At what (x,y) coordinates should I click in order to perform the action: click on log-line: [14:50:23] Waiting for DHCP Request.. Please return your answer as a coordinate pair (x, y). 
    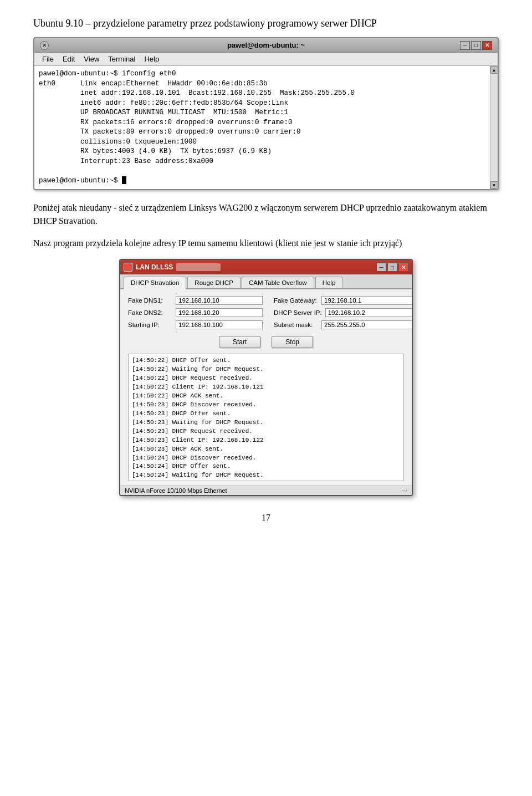
    Looking at the image, I should click on (266, 423).